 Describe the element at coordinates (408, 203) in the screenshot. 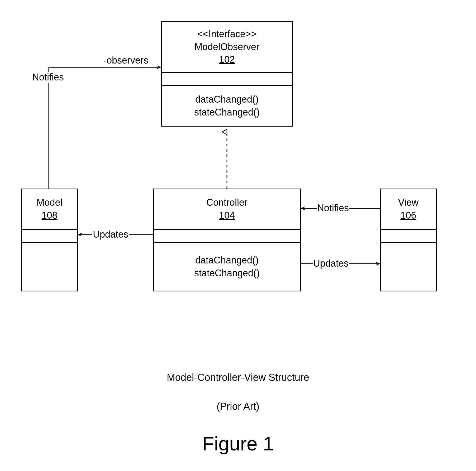

I see `class-name: View` at that location.